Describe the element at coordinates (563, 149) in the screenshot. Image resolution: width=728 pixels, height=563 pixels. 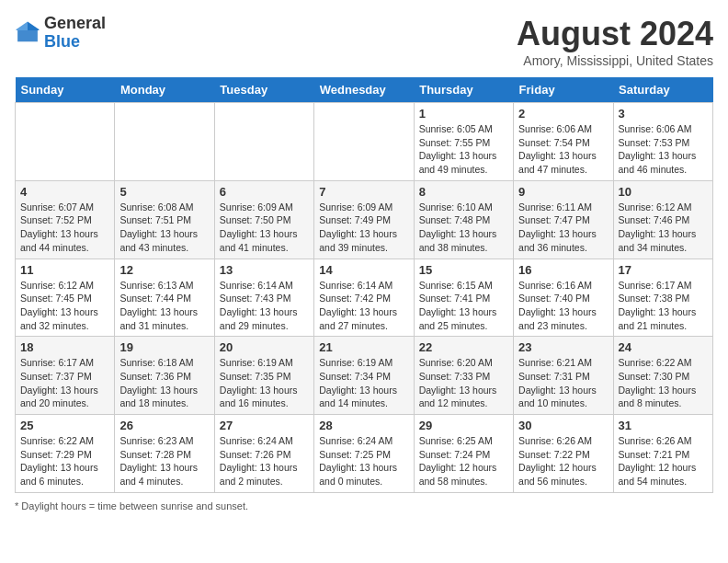
I see `day-info: Sunrise: 6:06 AM Sunset: 7:54 PM Dayligh…` at that location.